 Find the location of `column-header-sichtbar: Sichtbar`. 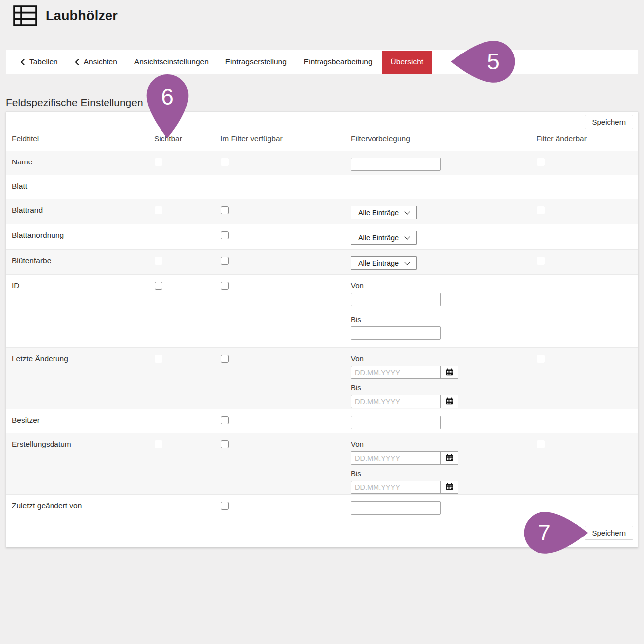

column-header-sichtbar: Sichtbar is located at coordinates (187, 139).